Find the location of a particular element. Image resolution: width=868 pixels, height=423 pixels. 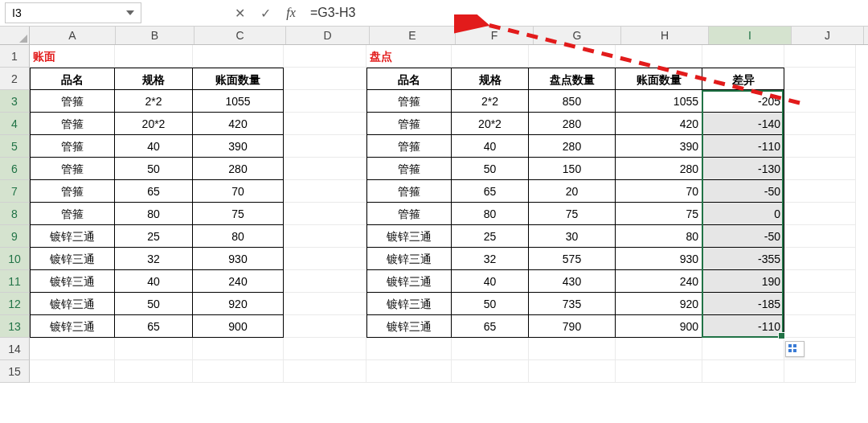

row-header: 7 is located at coordinates (14, 191).